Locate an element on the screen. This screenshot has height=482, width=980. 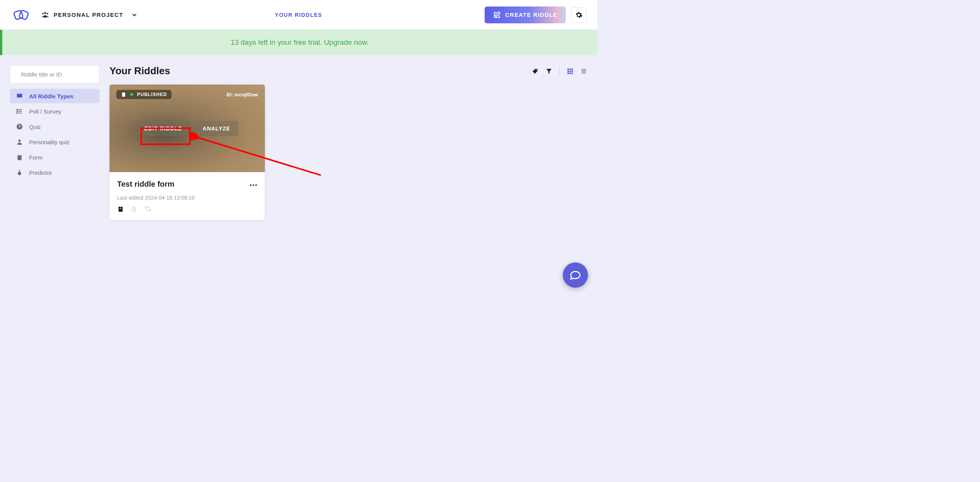
sidebar-item-form: Form is located at coordinates (55, 157).